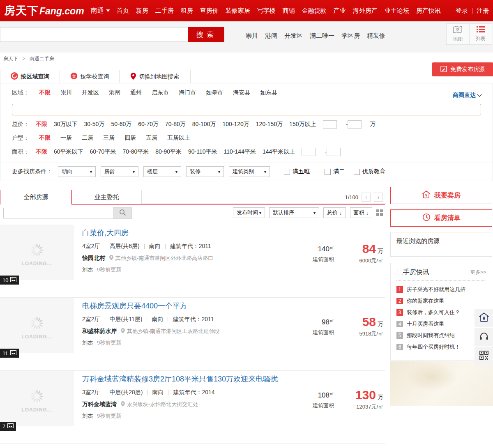  Describe the element at coordinates (204, 124) in the screenshot. I see `price-option: 80-100万` at that location.